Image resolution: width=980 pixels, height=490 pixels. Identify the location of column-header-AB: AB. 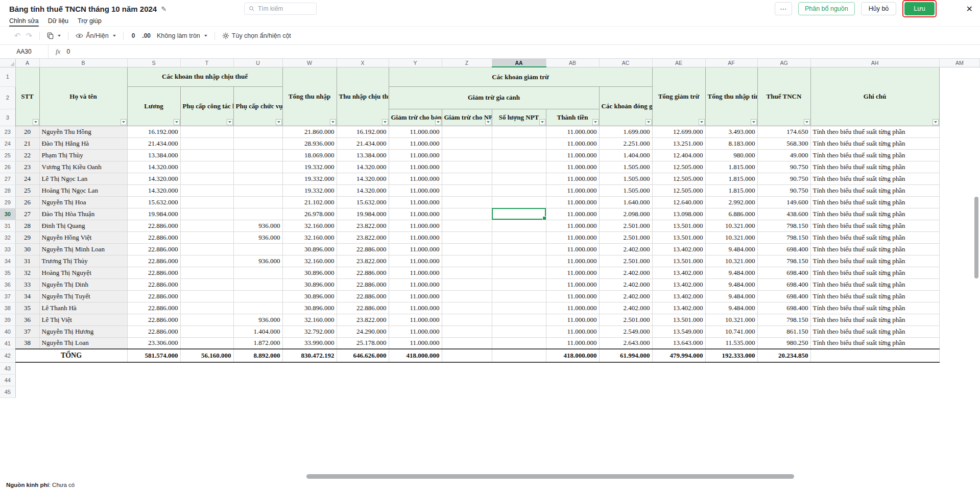
(572, 63).